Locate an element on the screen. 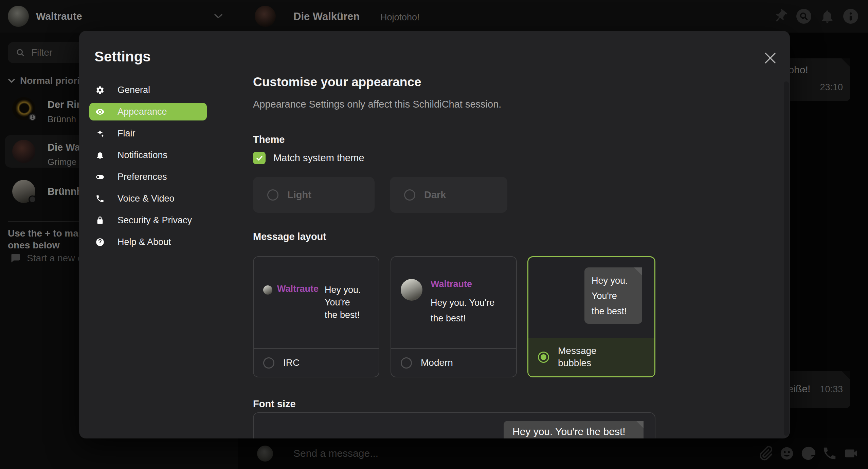 This screenshot has width=868, height=469. video-call-icon is located at coordinates (851, 453).